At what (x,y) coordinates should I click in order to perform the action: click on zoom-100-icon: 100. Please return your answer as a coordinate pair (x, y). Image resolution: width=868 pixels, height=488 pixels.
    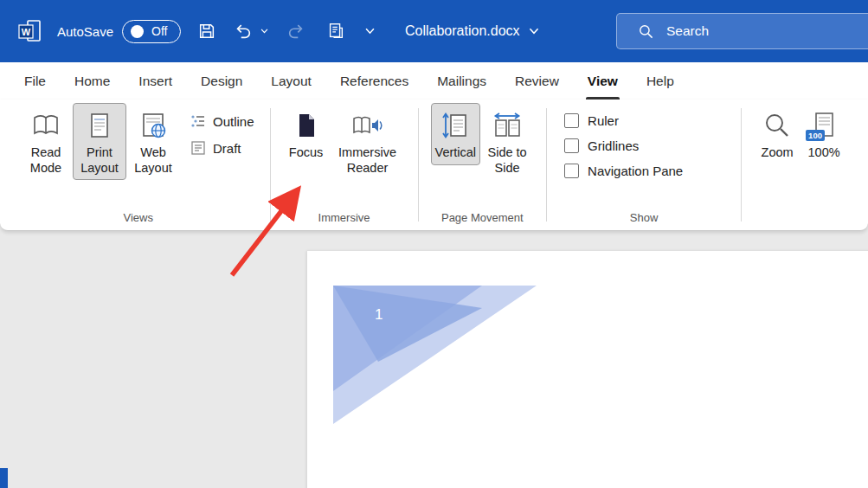
    Looking at the image, I should click on (824, 125).